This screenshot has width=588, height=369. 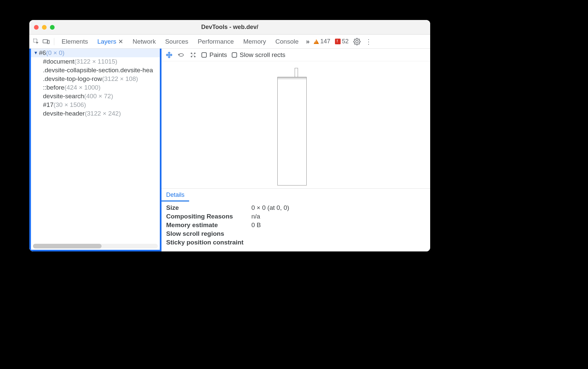 What do you see at coordinates (181, 55) in the screenshot?
I see `rotate-icon` at bounding box center [181, 55].